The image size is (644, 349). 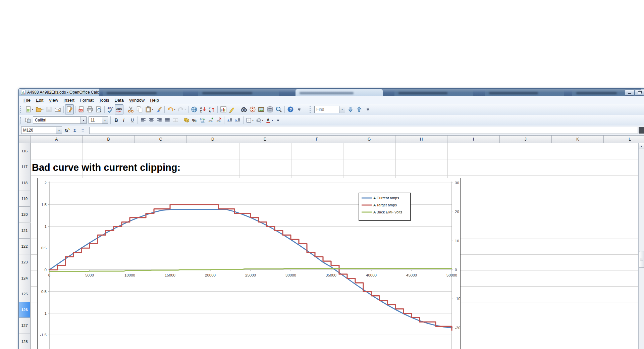 I want to click on column-header-E: E, so click(x=265, y=140).